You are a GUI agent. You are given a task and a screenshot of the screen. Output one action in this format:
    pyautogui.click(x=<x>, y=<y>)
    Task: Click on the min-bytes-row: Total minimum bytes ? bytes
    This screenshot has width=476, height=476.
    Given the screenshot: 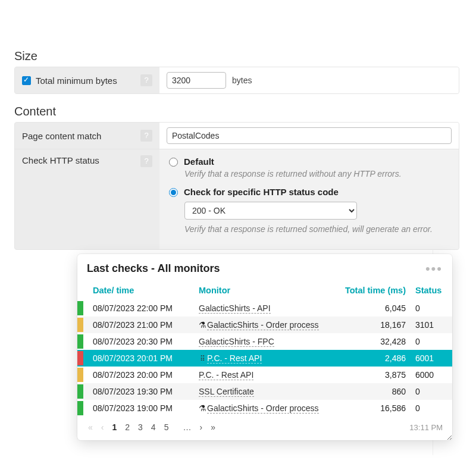 What is the action you would take?
    pyautogui.click(x=237, y=80)
    